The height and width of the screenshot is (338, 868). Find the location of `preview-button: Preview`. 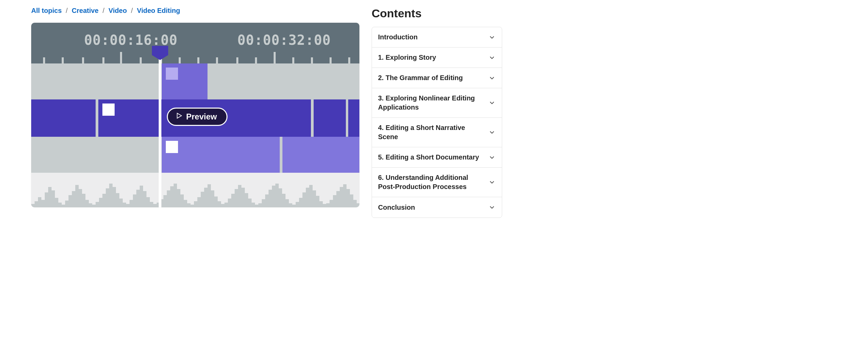

preview-button: Preview is located at coordinates (197, 117).